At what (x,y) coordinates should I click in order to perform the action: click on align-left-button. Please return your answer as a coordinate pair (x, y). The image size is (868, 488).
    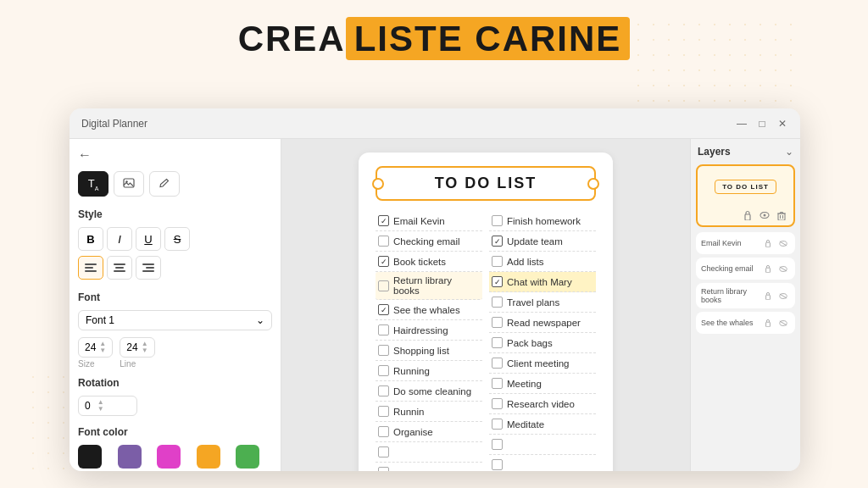
    Looking at the image, I should click on (91, 268).